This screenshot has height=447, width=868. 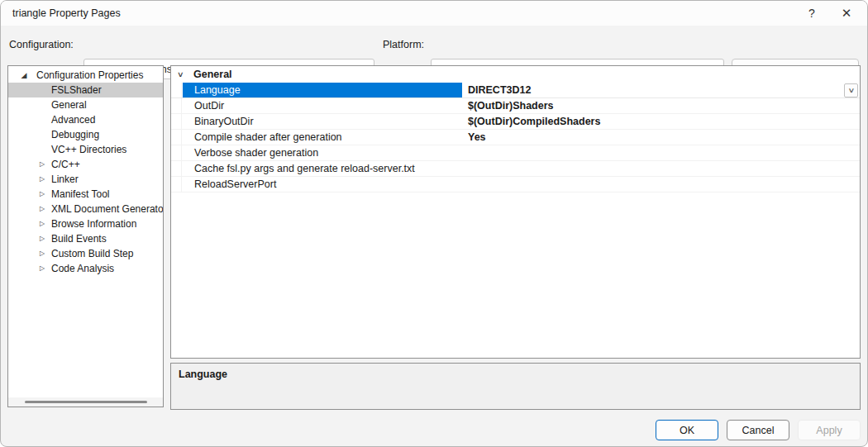 What do you see at coordinates (434, 13) in the screenshot?
I see `title-bar: triangle Property Pages ? ✕` at bounding box center [434, 13].